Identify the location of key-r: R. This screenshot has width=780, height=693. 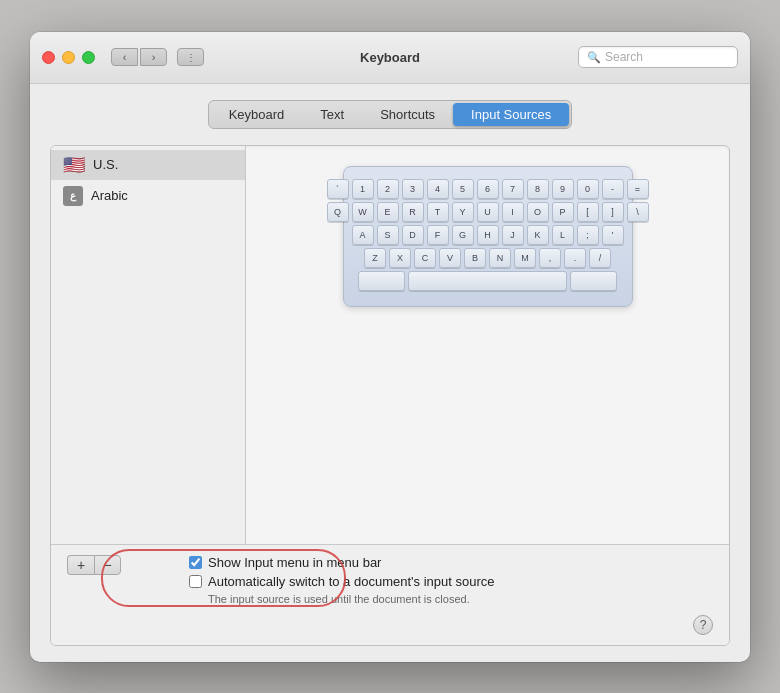
(413, 212).